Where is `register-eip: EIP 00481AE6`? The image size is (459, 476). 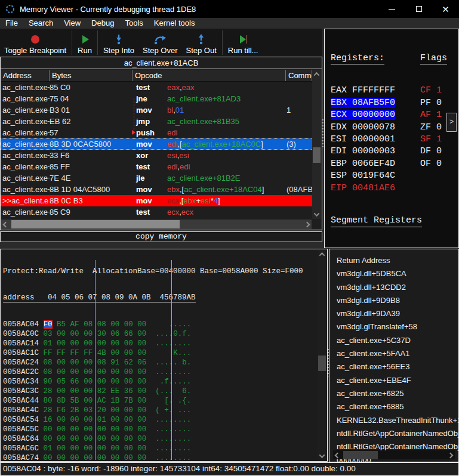
register-eip: EIP 00481AE6 is located at coordinates (375, 189).